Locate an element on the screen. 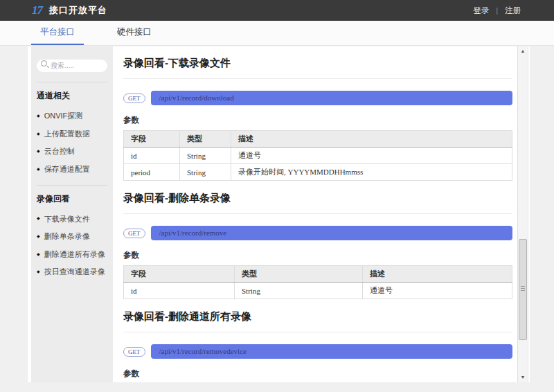  search-box is located at coordinates (72, 64).